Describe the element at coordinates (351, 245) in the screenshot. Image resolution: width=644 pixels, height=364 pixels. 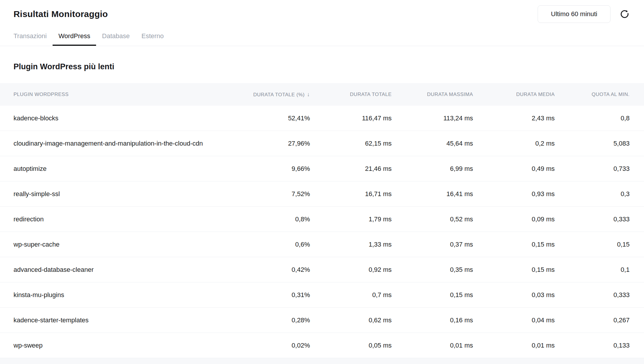
I see `cell-durata-totale: 1,33 ms` at that location.